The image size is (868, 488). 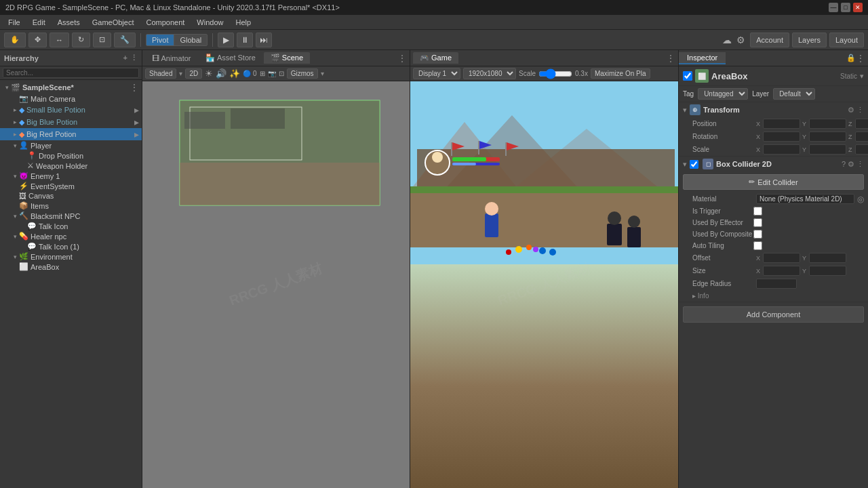 I want to click on layers-button: Layers, so click(x=810, y=40).